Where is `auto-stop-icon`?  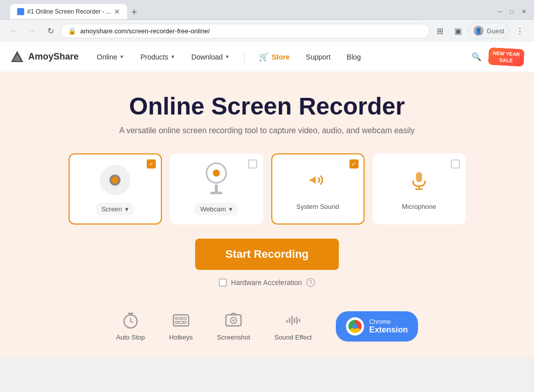
auto-stop-icon is located at coordinates (131, 320).